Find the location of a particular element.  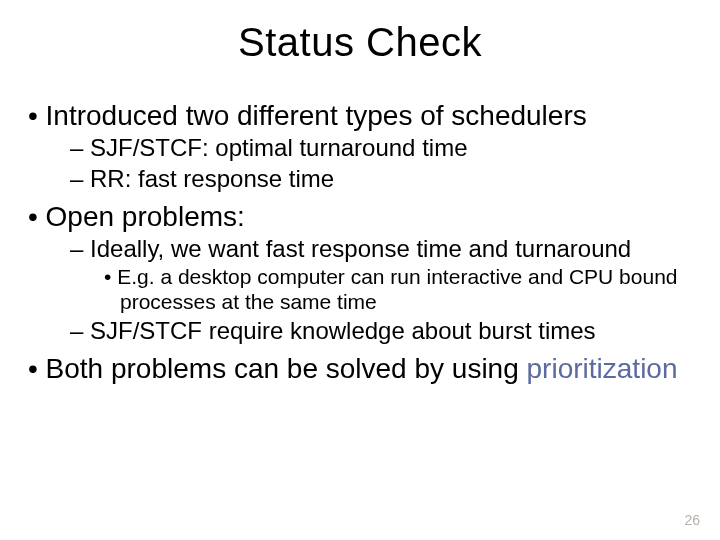

page-number: 26 is located at coordinates (692, 520).